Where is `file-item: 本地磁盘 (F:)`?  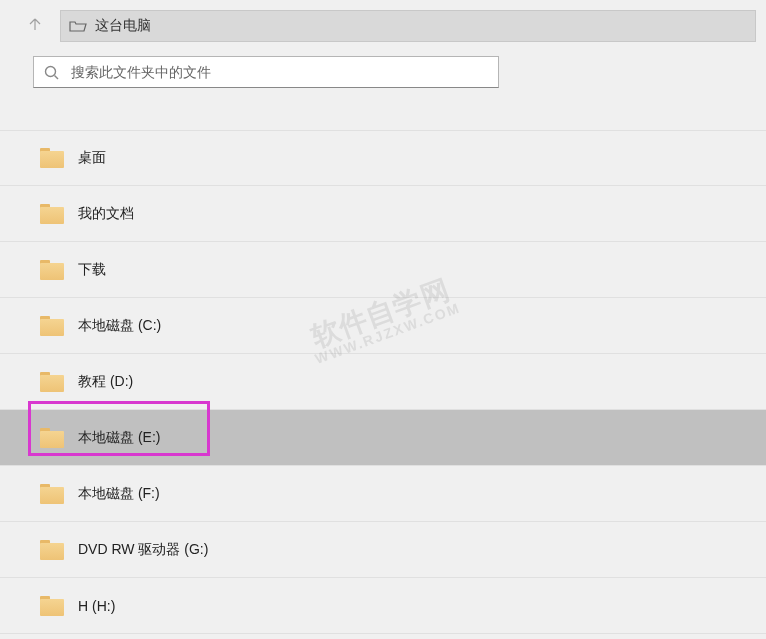 file-item: 本地磁盘 (F:) is located at coordinates (383, 494).